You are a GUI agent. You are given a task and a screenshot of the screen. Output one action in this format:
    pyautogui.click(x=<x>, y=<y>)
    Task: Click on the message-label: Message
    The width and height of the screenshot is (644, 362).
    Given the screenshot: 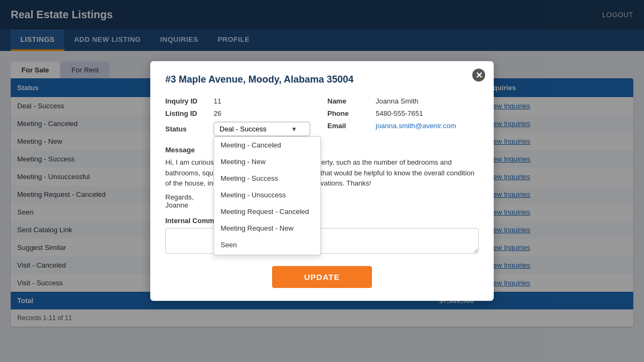 What is the action you would take?
    pyautogui.click(x=322, y=150)
    